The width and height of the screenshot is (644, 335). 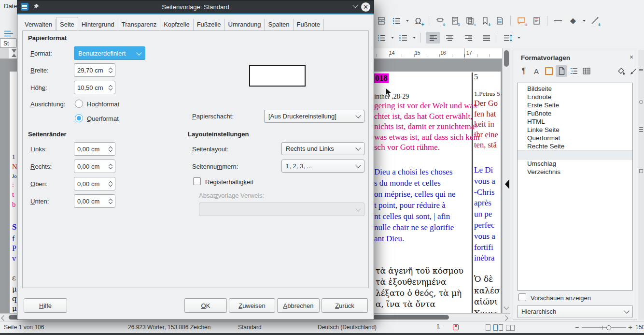 I want to click on special-character-icon: Ω +, so click(x=418, y=21).